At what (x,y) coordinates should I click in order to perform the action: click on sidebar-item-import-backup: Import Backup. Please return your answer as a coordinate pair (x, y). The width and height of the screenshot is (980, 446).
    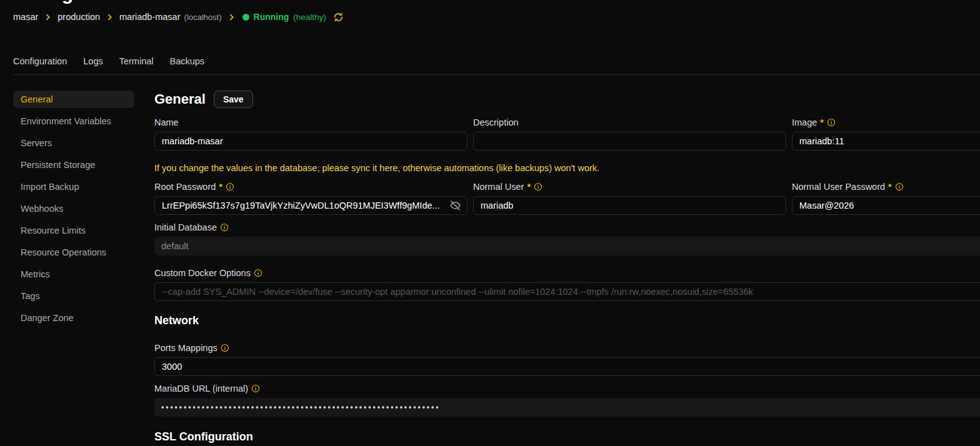
    Looking at the image, I should click on (74, 187).